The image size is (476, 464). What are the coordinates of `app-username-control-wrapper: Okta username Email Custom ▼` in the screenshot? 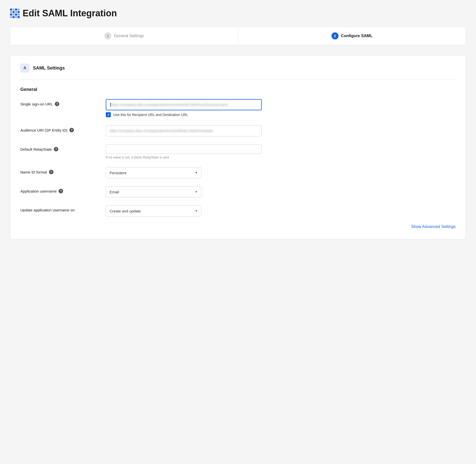 It's located at (184, 192).